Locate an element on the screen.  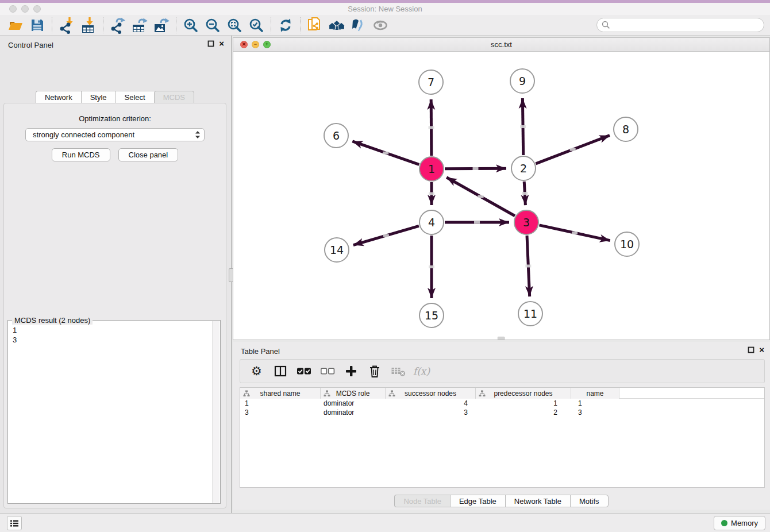
delete-table-button is located at coordinates (398, 371).